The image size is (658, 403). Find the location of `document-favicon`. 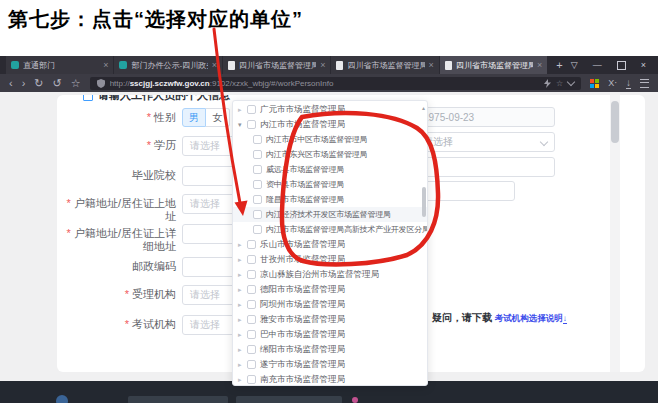

document-favicon is located at coordinates (340, 66).